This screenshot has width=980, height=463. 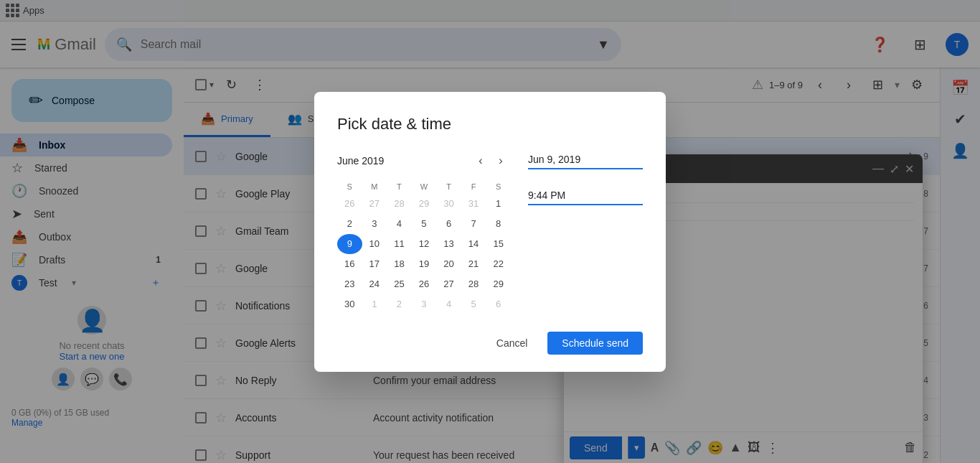 What do you see at coordinates (399, 284) in the screenshot?
I see `calendar-day: 25` at bounding box center [399, 284].